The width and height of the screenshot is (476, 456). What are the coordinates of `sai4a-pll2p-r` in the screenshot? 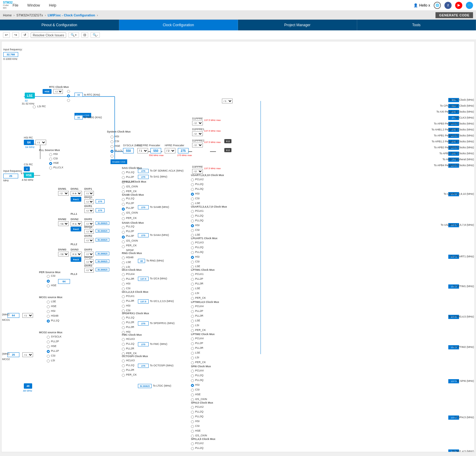 It's located at (123, 232).